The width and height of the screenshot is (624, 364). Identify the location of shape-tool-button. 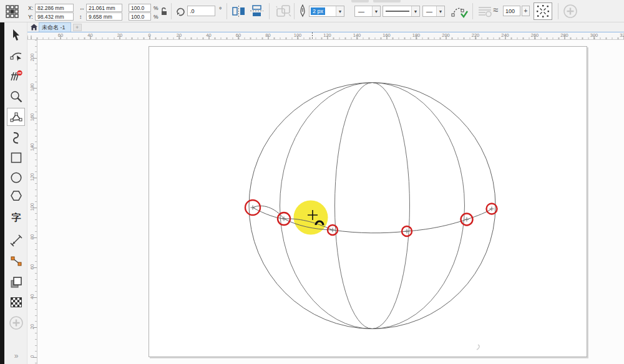
(16, 55).